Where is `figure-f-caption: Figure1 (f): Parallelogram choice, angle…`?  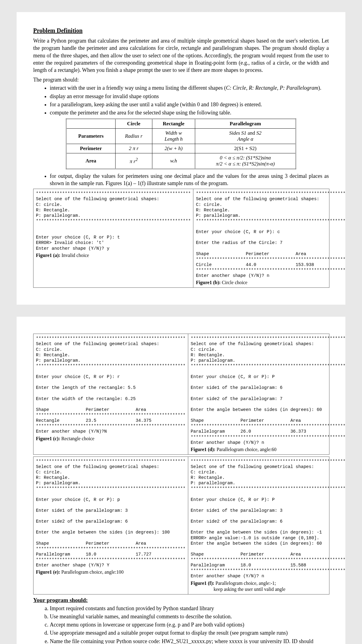 figure-f-caption: Figure1 (f): Parallelogram choice, angle… is located at coordinates (268, 586).